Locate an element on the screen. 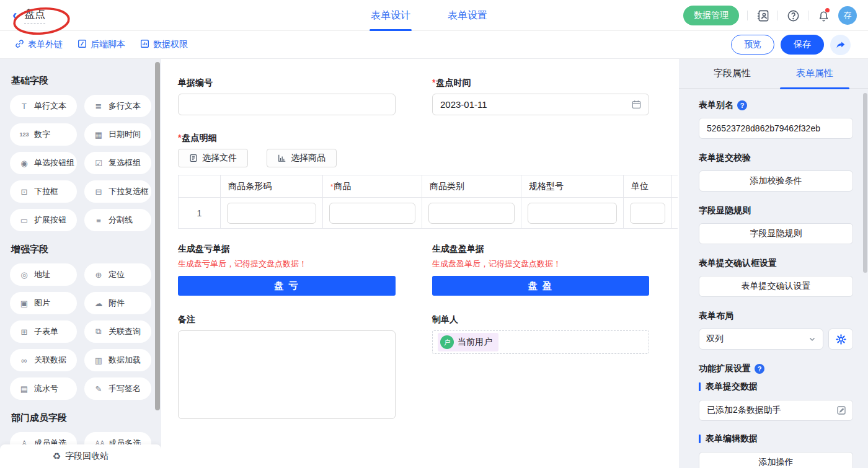 The height and width of the screenshot is (468, 868). row-index-cell: 1 is located at coordinates (200, 213).